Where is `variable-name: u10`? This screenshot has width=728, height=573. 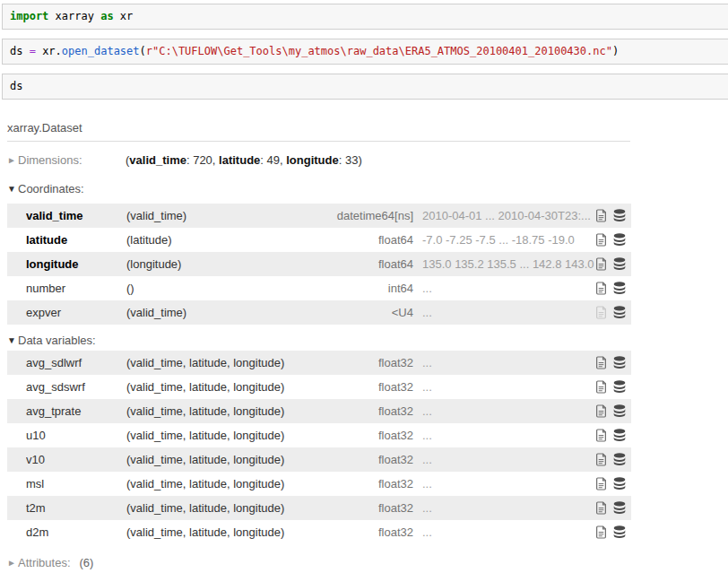 variable-name: u10 is located at coordinates (76, 436).